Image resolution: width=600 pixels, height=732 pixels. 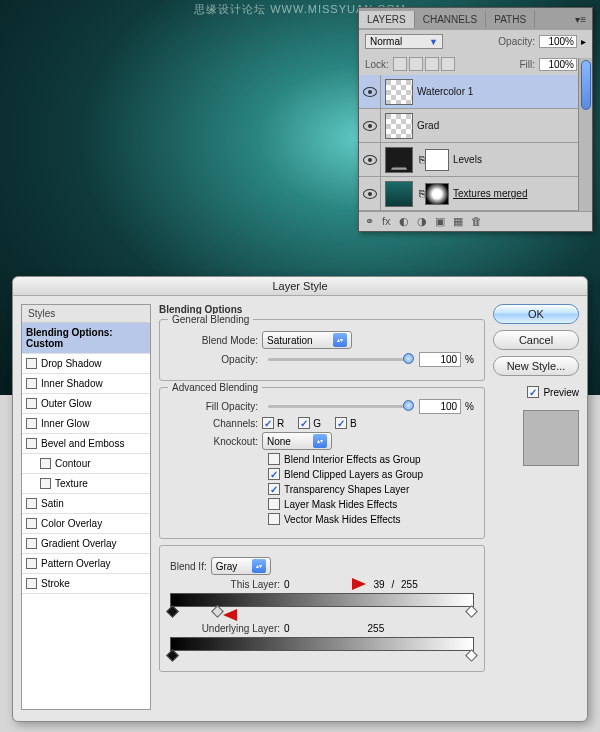 What do you see at coordinates (445, 92) in the screenshot?
I see `layer-name: Watercolor 1` at bounding box center [445, 92].